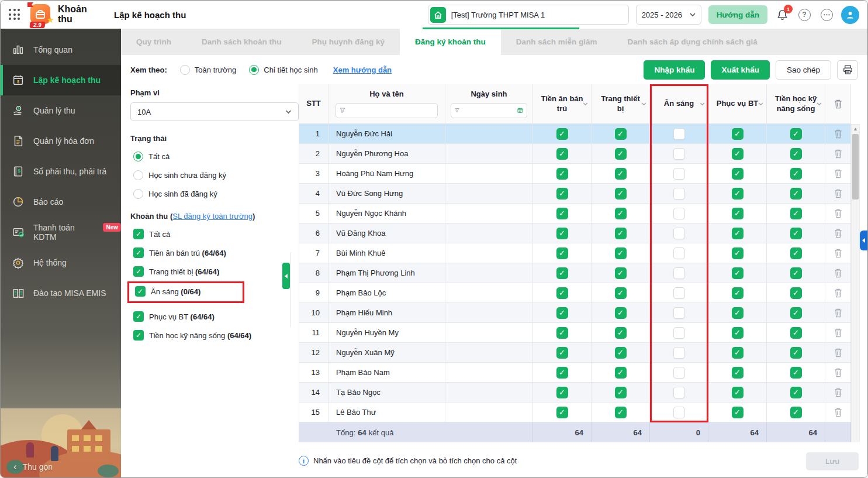 The width and height of the screenshot is (868, 478). Describe the element at coordinates (216, 271) in the screenshot. I see `fee-checkbox-3: ✓ Trang thiết bị (64/64)` at that location.